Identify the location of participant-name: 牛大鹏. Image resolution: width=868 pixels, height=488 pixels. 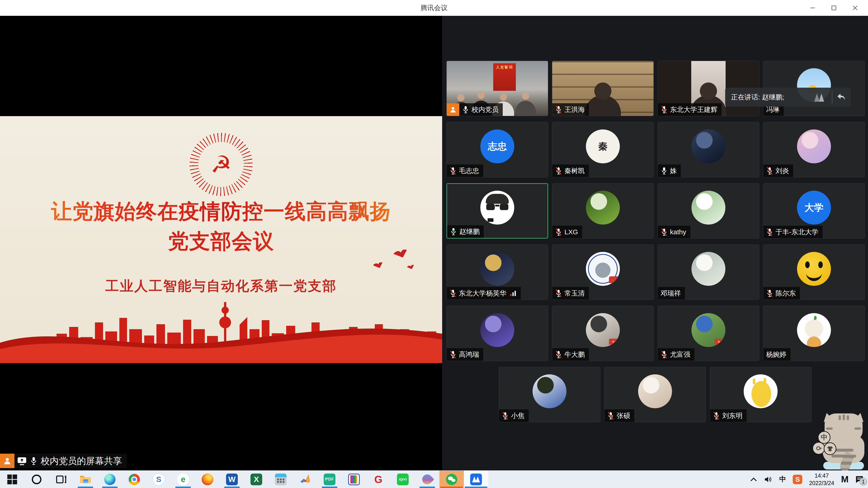
(575, 355).